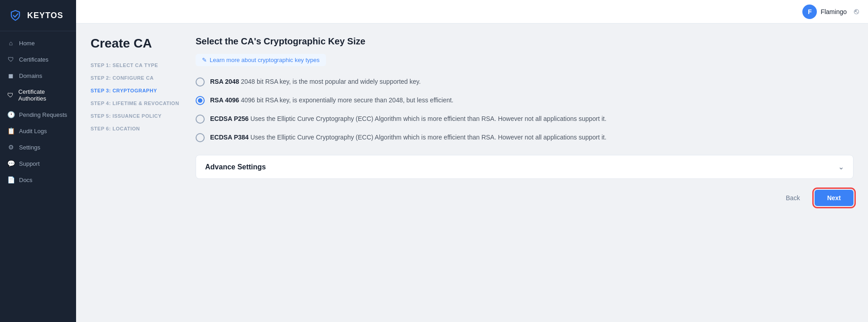 This screenshot has width=868, height=322. Describe the element at coordinates (200, 138) in the screenshot. I see `radio-ecdsap384` at that location.